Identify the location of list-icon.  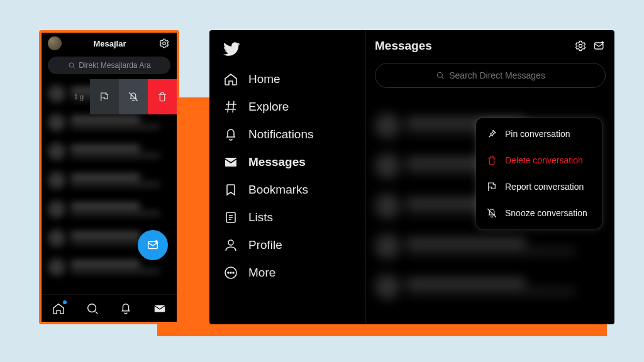
(231, 217).